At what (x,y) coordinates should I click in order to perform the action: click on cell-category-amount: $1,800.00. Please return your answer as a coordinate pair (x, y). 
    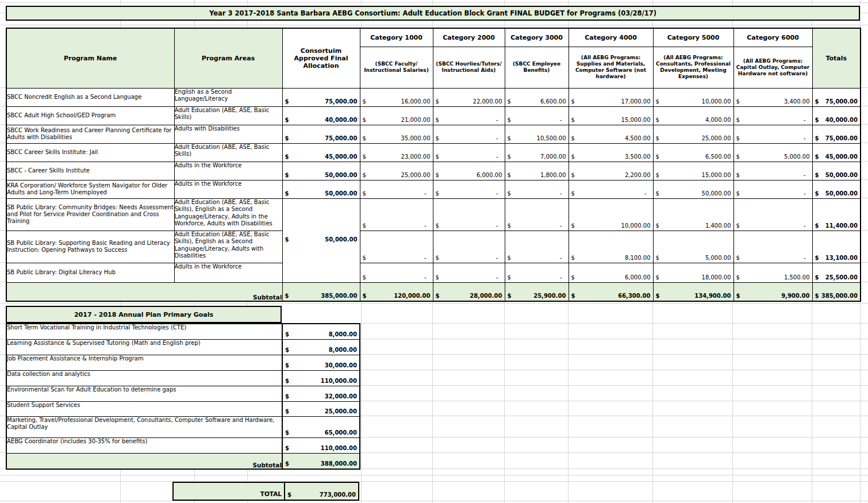
    Looking at the image, I should click on (537, 171).